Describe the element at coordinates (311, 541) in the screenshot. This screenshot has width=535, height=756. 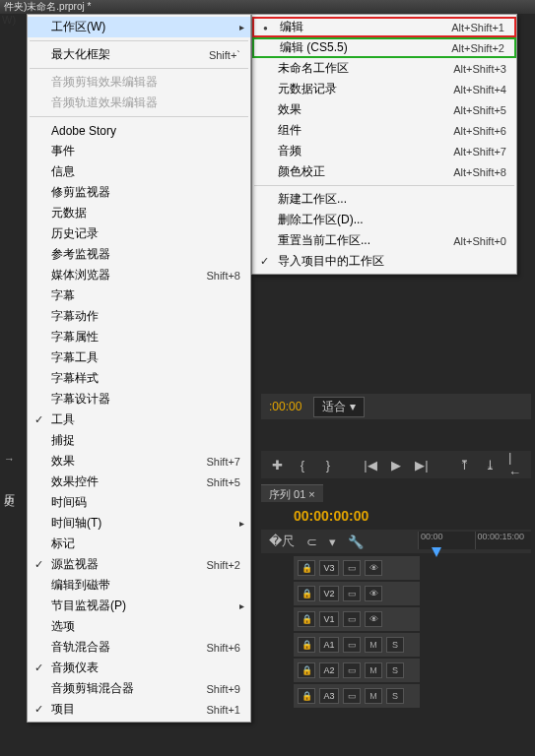
I see `linked-sel-icon: ⊂` at that location.